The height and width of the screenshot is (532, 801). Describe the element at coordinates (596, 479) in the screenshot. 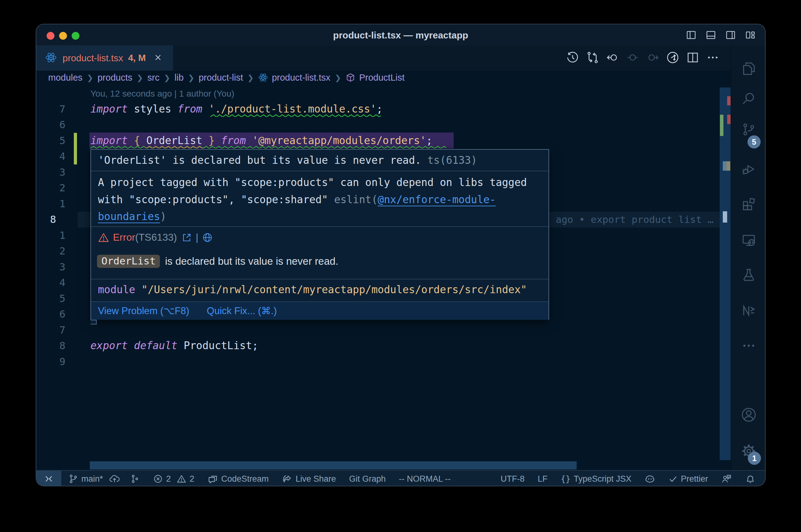

I see `language-status: {} TypeScript JSX` at that location.